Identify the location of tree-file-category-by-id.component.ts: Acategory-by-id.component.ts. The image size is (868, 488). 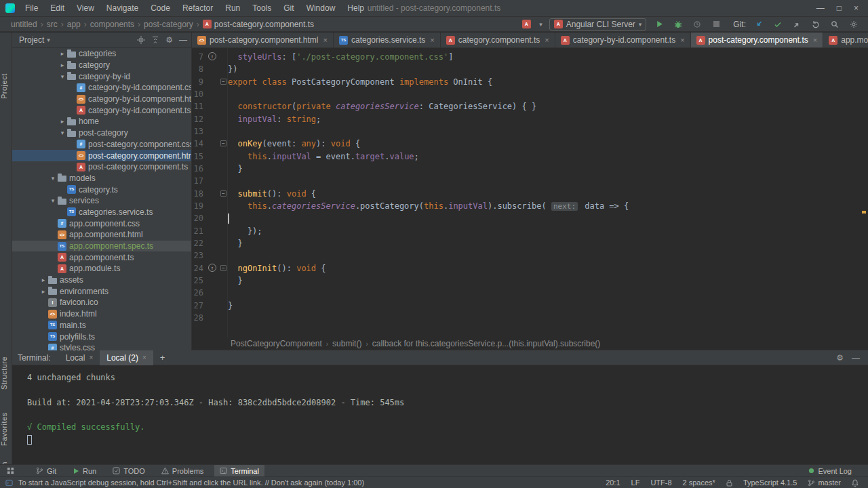
(102, 110).